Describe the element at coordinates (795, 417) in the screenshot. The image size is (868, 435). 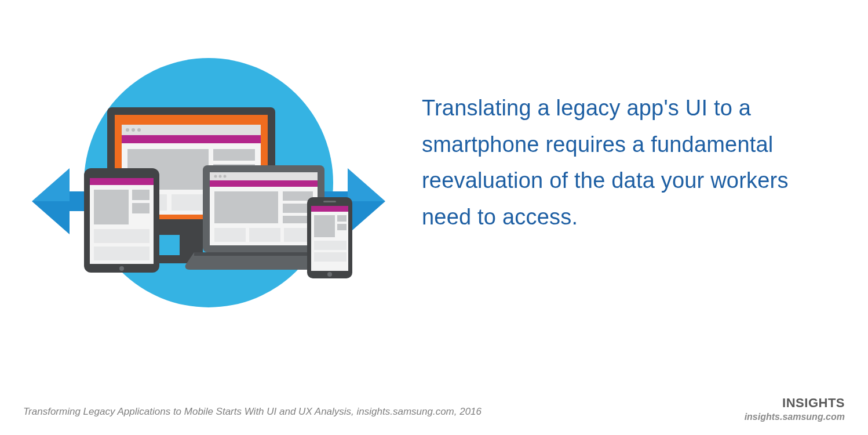
I see `brand-url: insights.samsung.com` at that location.